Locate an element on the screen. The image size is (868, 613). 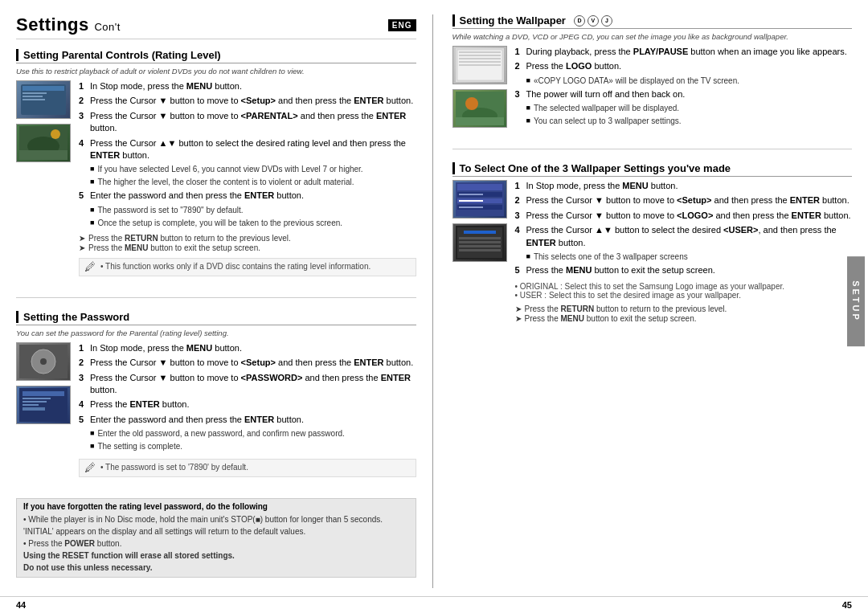
section3-images is located at coordinates (480, 87).